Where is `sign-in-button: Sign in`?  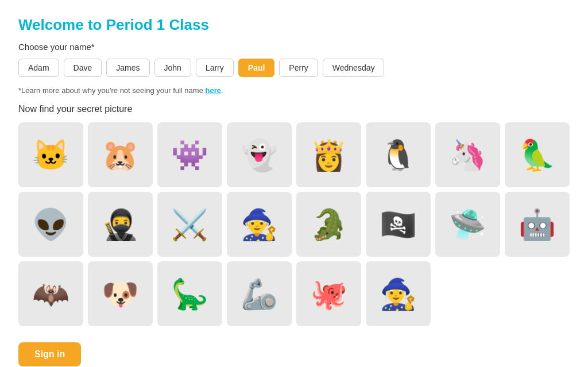
sign-in-button: Sign in is located at coordinates (49, 354).